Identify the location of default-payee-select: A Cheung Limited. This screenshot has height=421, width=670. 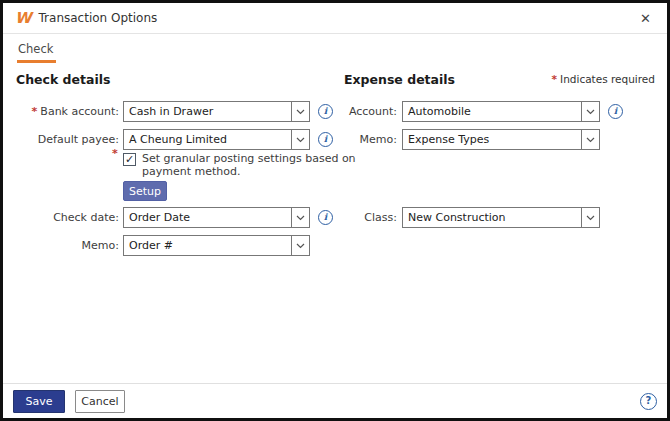
(216, 140).